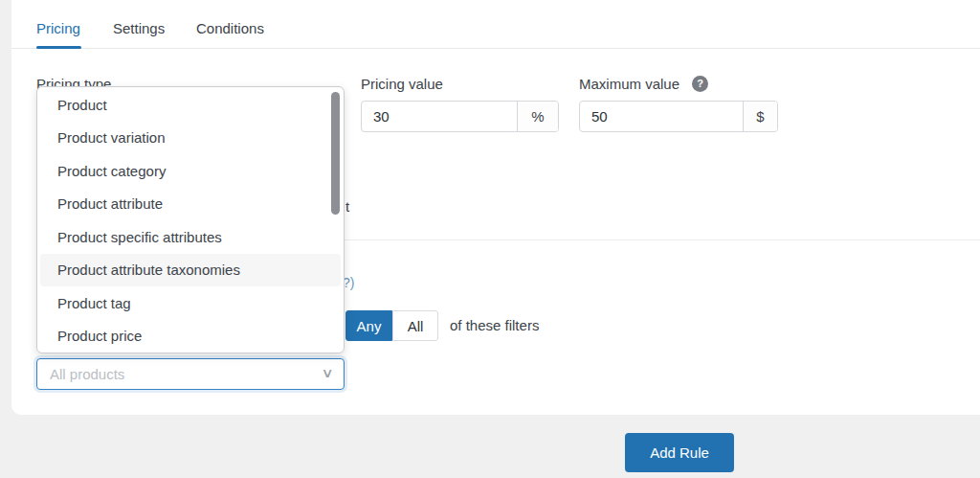 The width and height of the screenshot is (980, 478). Describe the element at coordinates (494, 326) in the screenshot. I see `filters-suffix-label: of these filters` at that location.